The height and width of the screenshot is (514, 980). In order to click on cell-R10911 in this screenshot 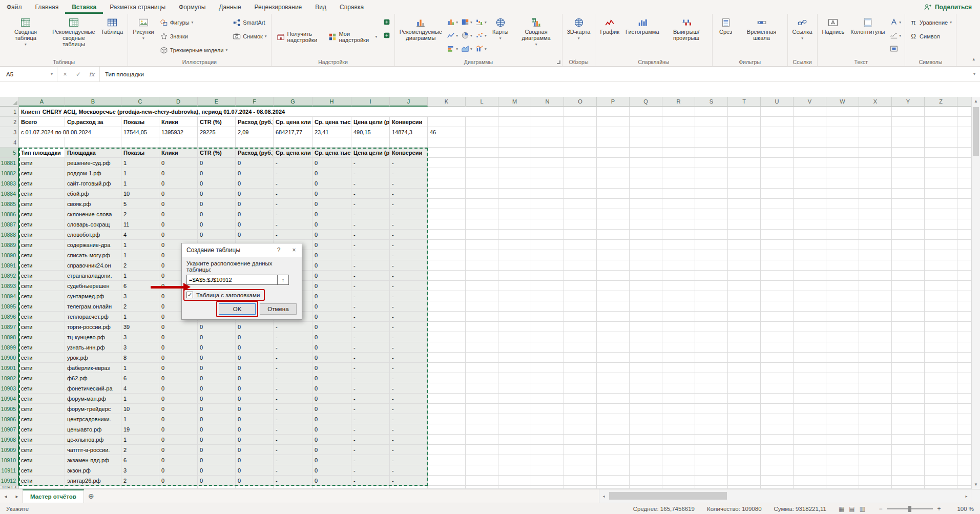, I will do `click(679, 470)`.